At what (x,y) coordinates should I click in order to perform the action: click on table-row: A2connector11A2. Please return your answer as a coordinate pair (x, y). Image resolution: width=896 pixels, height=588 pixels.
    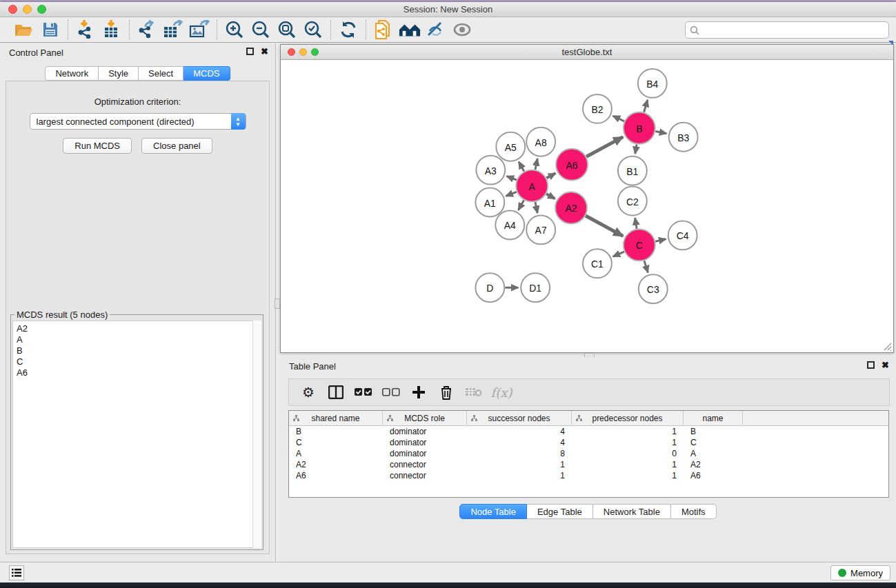
    Looking at the image, I should click on (589, 465).